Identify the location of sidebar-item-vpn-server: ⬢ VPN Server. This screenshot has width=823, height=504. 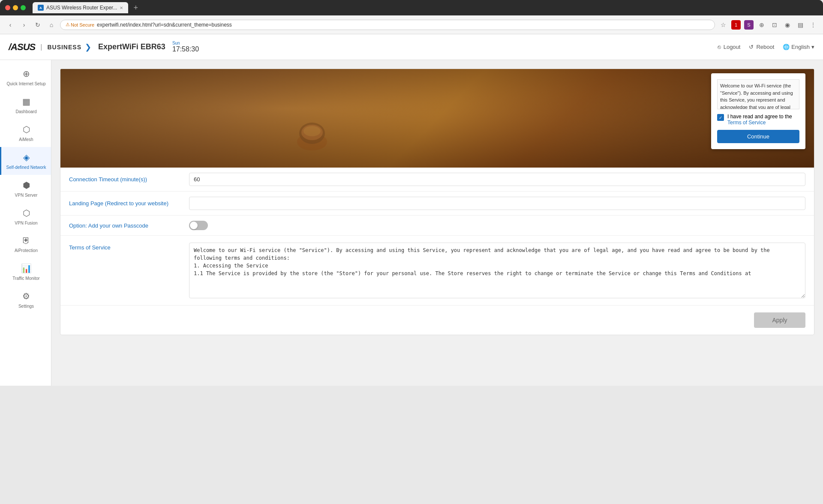
(26, 189).